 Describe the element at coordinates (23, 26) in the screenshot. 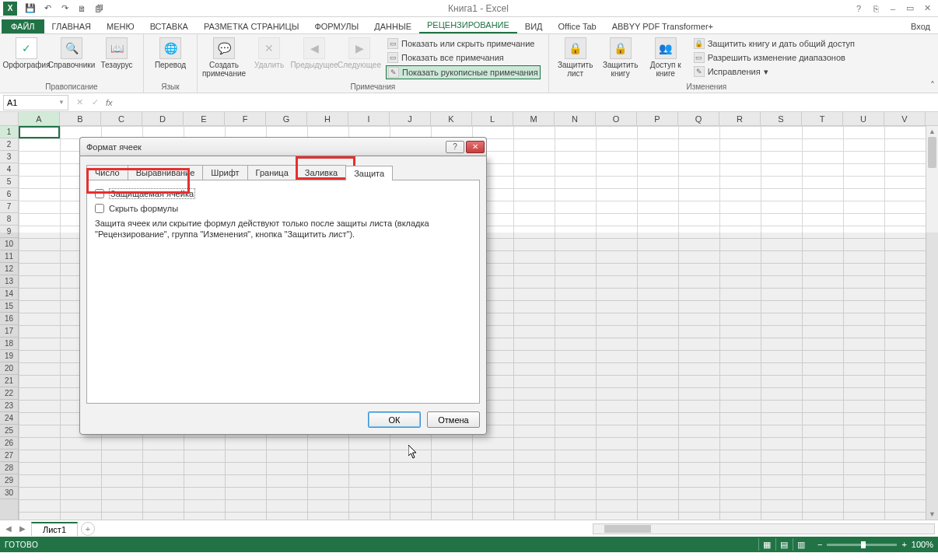

I see `file-tab: ФАЙЛ` at that location.